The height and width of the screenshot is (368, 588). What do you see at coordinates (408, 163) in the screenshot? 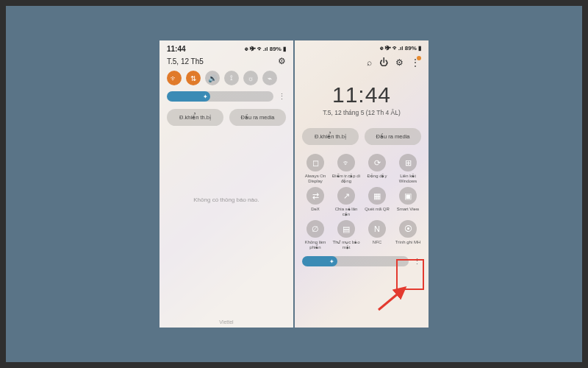
I see `qs-tile-icon: ⊞` at bounding box center [408, 163].